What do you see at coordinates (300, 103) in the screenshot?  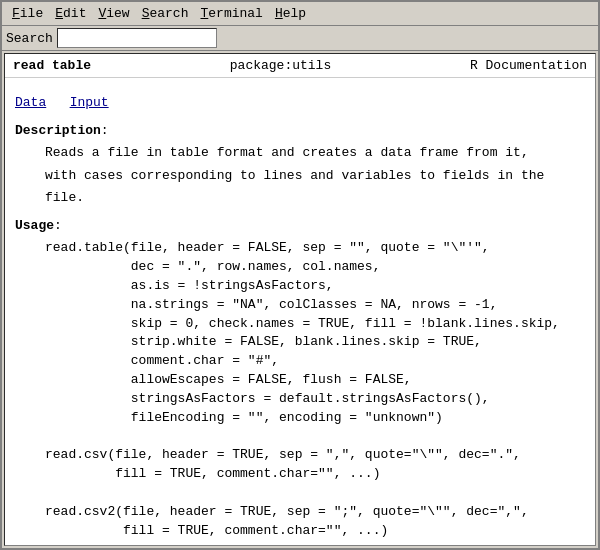 I see `nav-links: Data Input` at bounding box center [300, 103].